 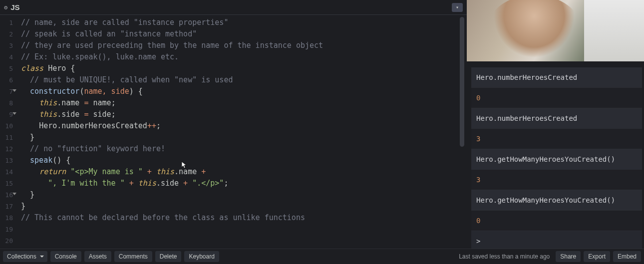 I want to click on line-number: 5, so click(x=6, y=69).